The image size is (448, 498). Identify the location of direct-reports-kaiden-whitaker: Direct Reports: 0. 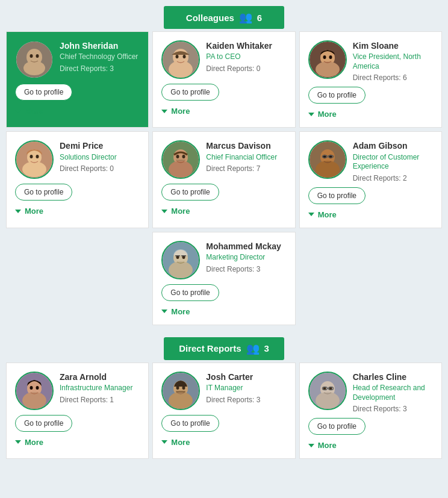
(246, 69).